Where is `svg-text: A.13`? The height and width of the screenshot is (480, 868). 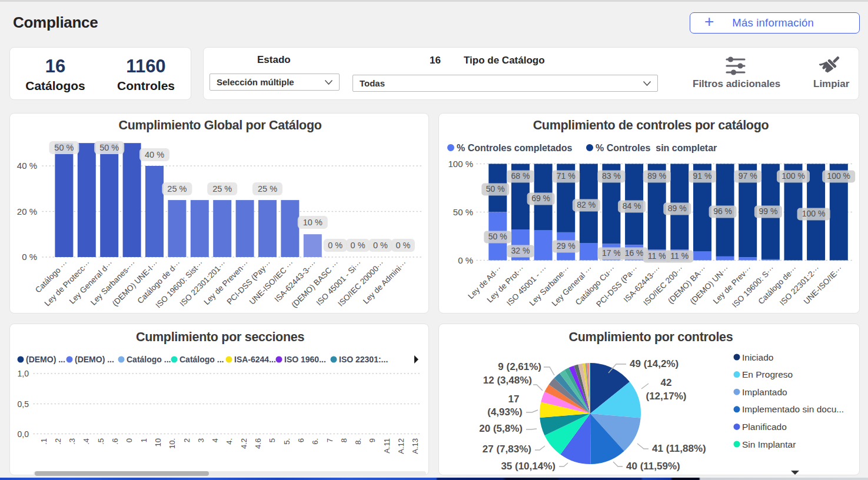 svg-text: A.13 is located at coordinates (415, 446).